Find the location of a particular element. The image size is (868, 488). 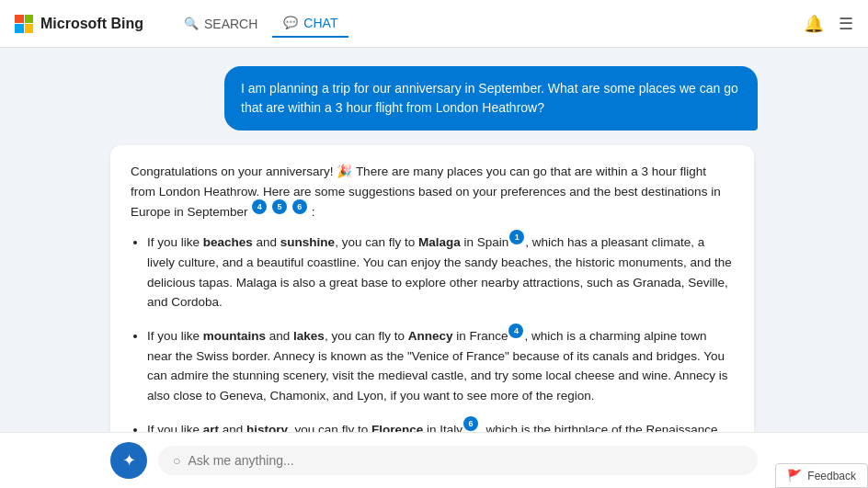

user-message-bubble: I am planning a trip for our anniversary… is located at coordinates (491, 98).